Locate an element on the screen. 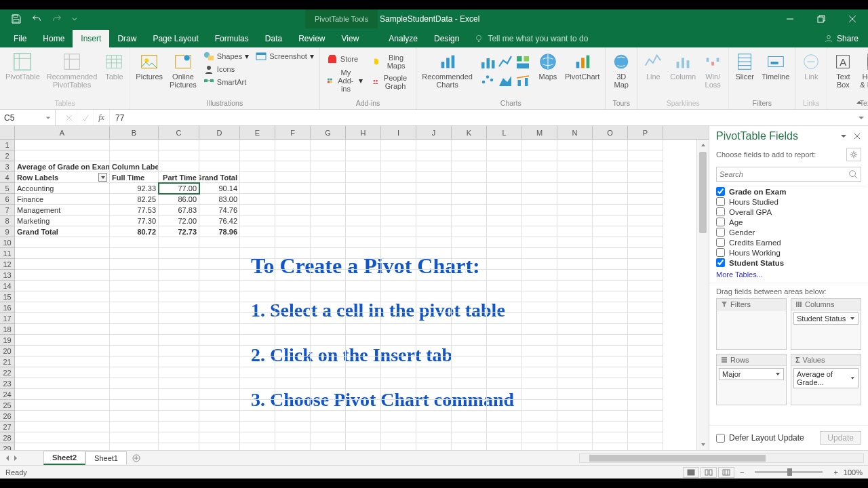  row-header-1: 1 is located at coordinates (7, 145).